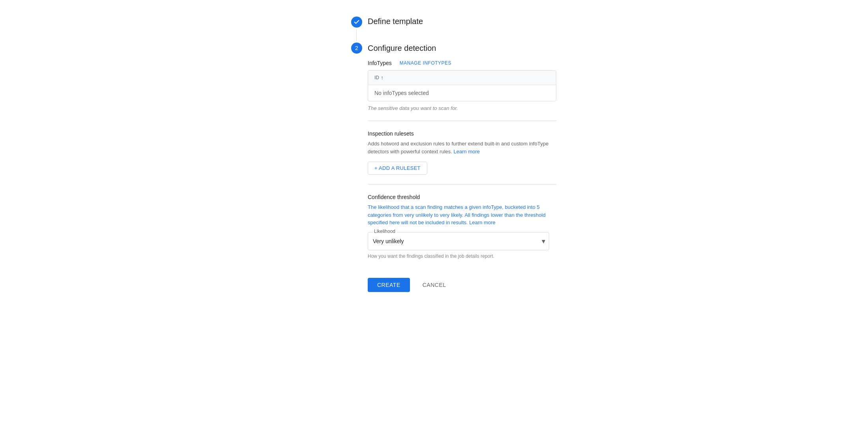  What do you see at coordinates (379, 78) in the screenshot?
I see `table-column-id: ID ↑` at bounding box center [379, 78].